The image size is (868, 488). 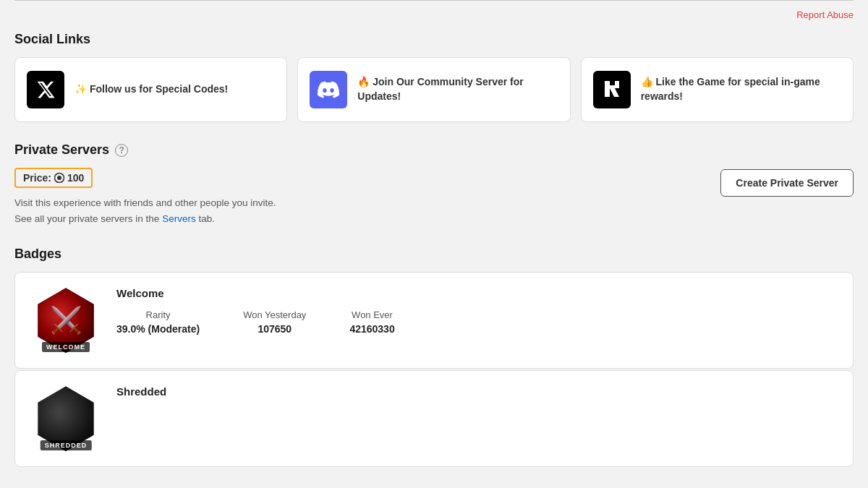 What do you see at coordinates (434, 90) in the screenshot?
I see `social-card-discord: 🔥 Join Our Community Server for Updates!` at bounding box center [434, 90].